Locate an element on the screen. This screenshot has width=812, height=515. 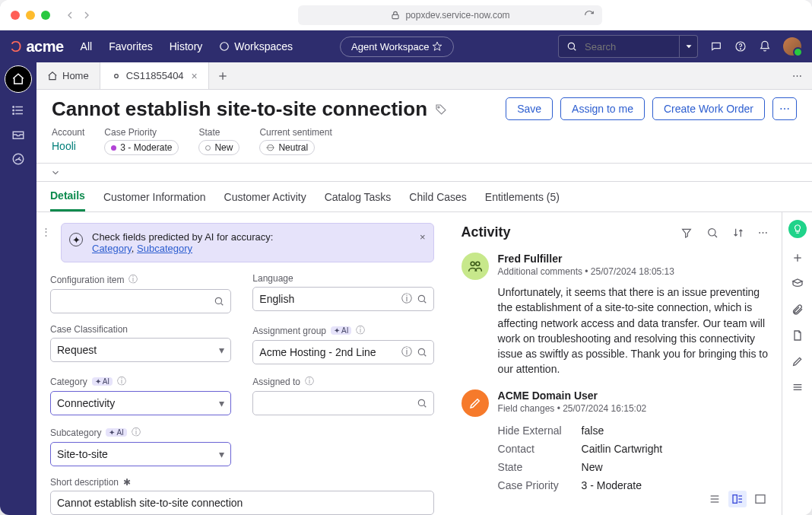
tab-home: Home is located at coordinates (68, 76).